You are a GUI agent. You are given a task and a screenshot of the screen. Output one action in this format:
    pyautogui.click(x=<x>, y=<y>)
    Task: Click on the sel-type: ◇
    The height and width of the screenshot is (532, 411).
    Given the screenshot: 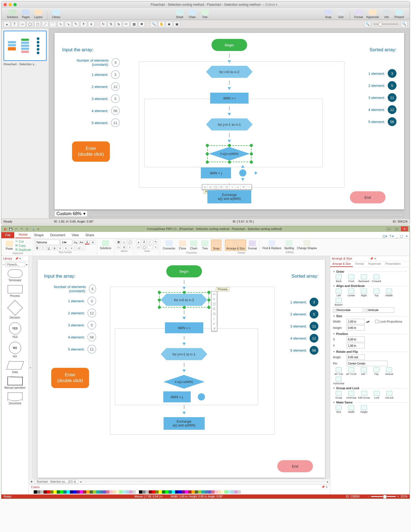 What is the action you would take?
    pyautogui.click(x=124, y=242)
    